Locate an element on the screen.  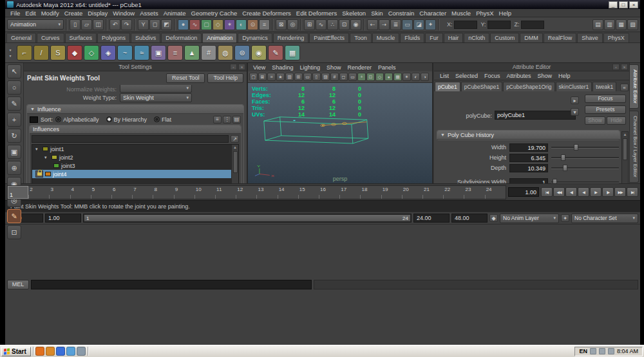
attribute-editor-menu-item: List is located at coordinates (444, 76).